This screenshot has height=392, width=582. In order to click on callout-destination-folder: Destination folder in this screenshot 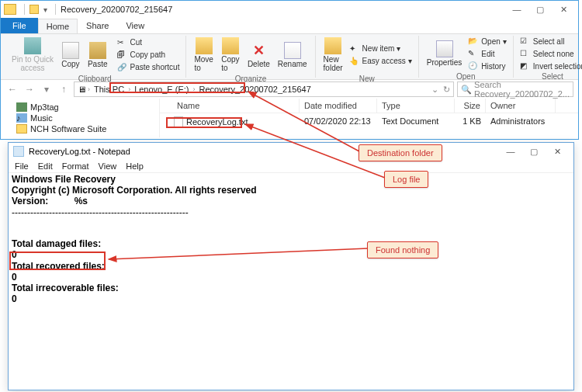, I will do `click(400, 153)`.